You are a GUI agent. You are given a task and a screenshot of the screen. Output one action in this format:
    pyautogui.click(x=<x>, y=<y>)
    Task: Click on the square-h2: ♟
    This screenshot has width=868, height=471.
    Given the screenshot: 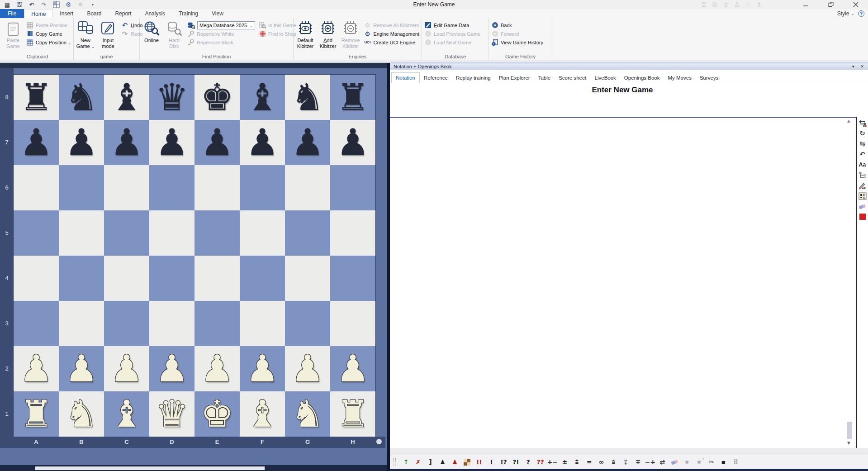 What is the action you would take?
    pyautogui.click(x=353, y=369)
    